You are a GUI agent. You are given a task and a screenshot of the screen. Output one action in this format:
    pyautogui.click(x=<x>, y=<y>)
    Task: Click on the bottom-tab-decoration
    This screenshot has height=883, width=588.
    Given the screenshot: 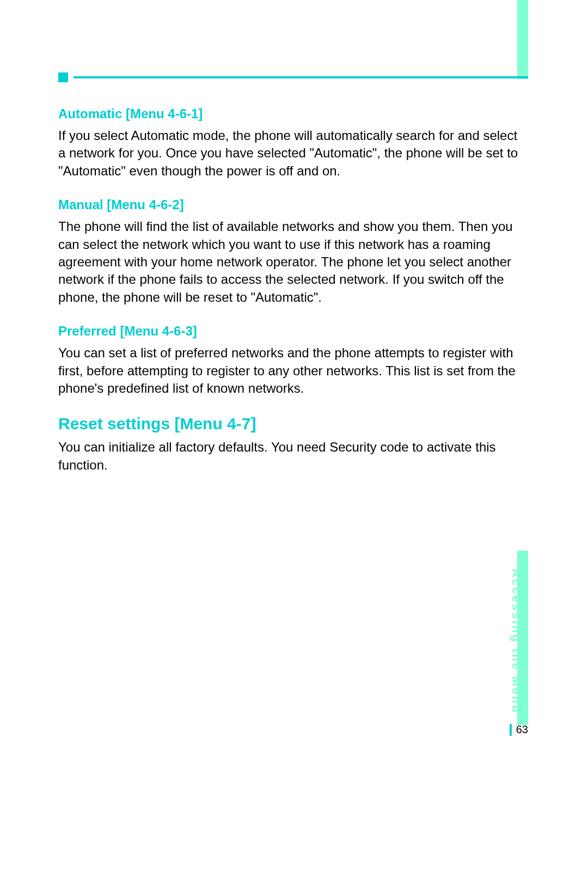 What is the action you would take?
    pyautogui.click(x=523, y=638)
    